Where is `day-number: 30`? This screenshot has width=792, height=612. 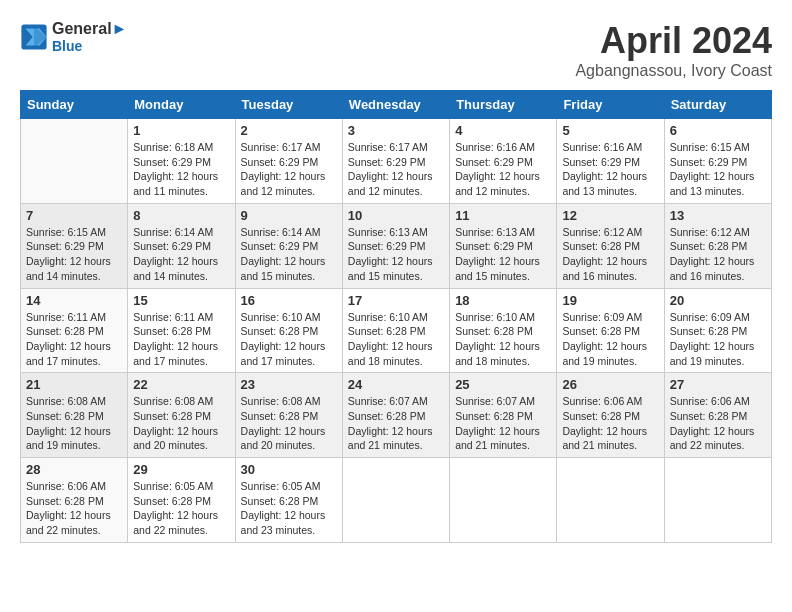 day-number: 30 is located at coordinates (289, 470).